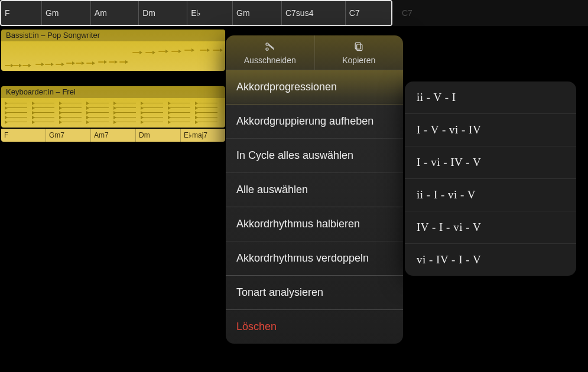 The width and height of the screenshot is (588, 372). What do you see at coordinates (449, 227) in the screenshot?
I see `submenu-item-label: IV - I - vi - V` at bounding box center [449, 227].